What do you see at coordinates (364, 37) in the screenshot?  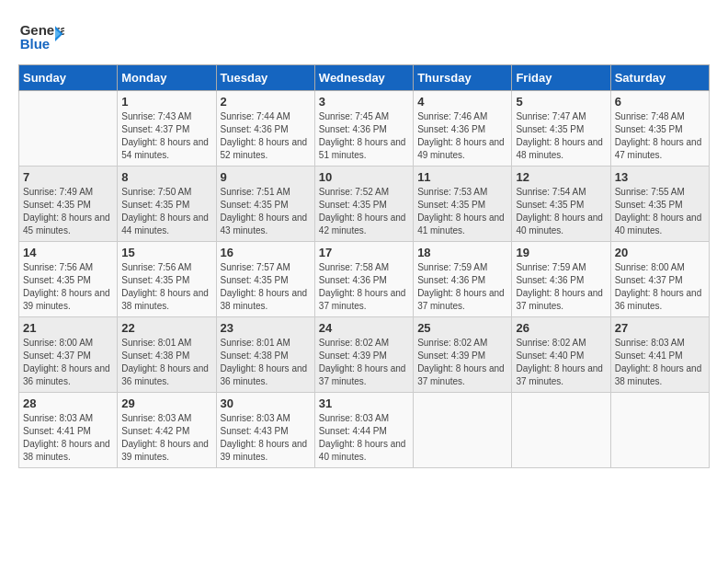 I see `header: General Blue` at bounding box center [364, 37].